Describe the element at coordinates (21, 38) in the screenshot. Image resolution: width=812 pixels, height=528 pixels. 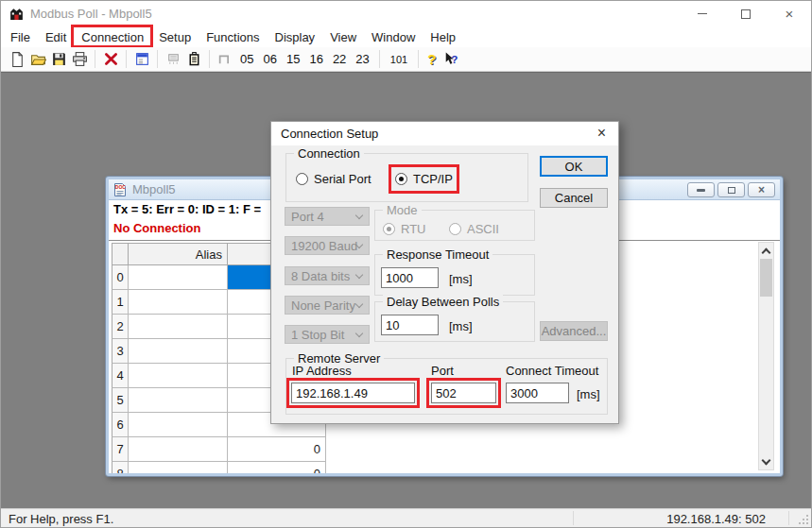
I see `menu-file: File` at that location.